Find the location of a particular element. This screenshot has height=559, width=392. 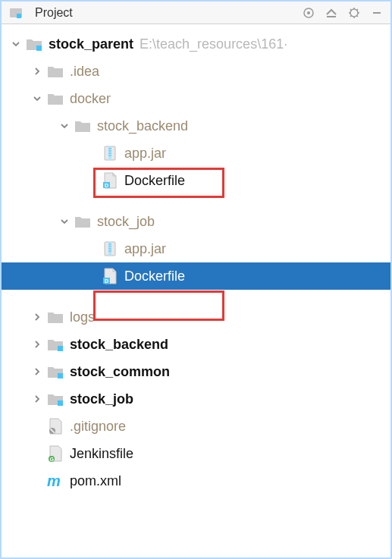

tree-row-stock-common-mod: stock_common is located at coordinates (196, 372).